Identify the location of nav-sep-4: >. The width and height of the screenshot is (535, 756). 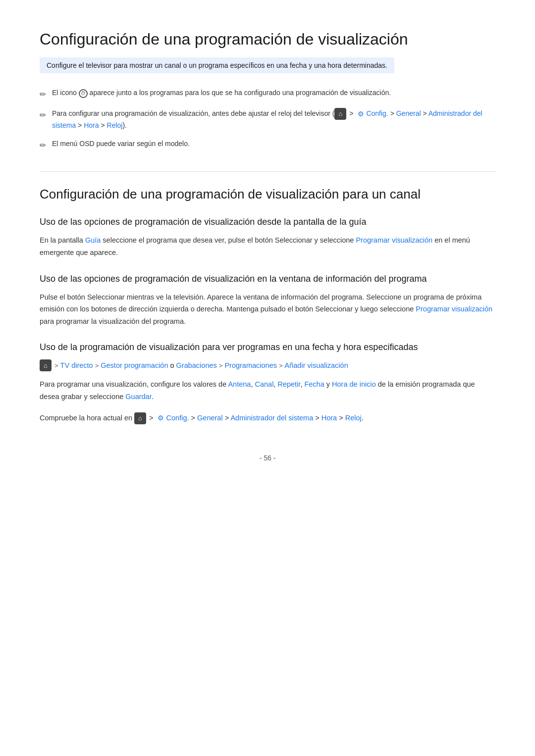
(281, 365).